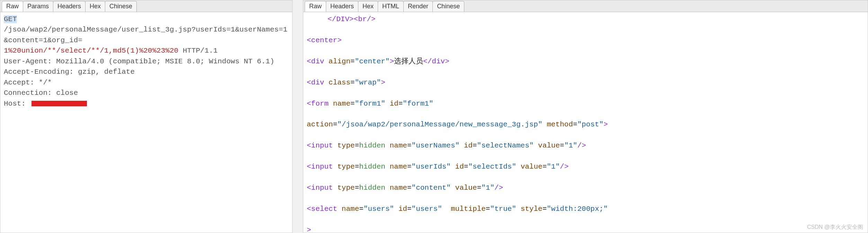  Describe the element at coordinates (146, 6) in the screenshot. I see `request-tabs: Raw Params Headers Hex Chinese` at that location.